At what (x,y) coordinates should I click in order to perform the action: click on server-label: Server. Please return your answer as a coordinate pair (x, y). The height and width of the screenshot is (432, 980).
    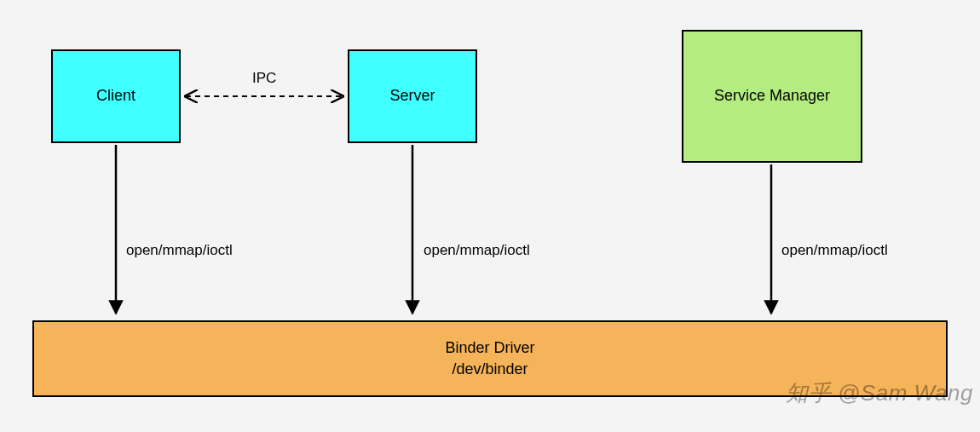
    Looking at the image, I should click on (412, 95).